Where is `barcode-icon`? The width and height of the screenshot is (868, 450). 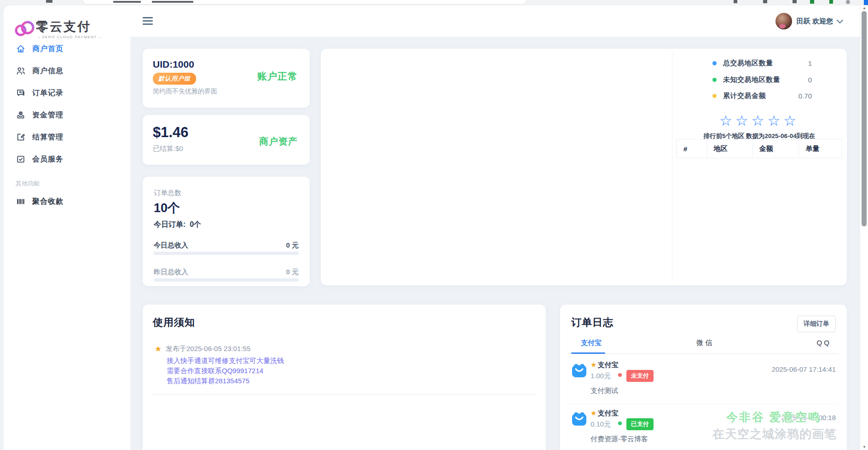
barcode-icon is located at coordinates (21, 202).